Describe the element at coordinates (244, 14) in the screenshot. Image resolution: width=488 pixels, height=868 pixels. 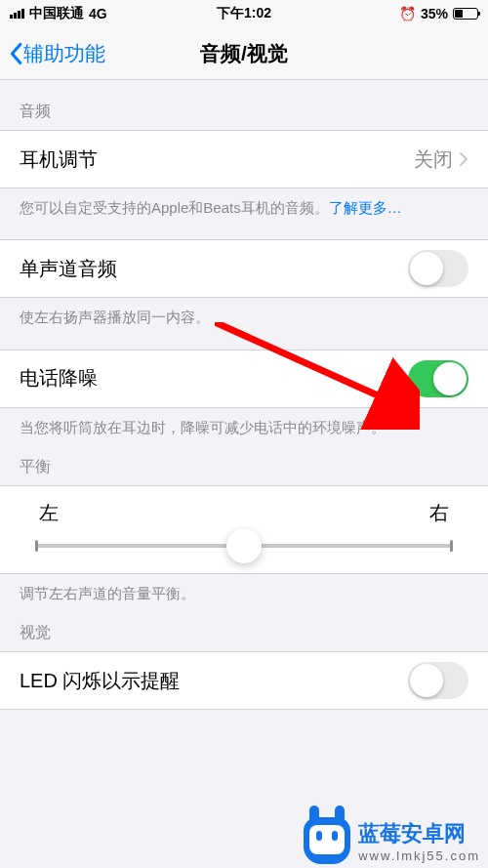
I see `status-time: 下午1:02` at that location.